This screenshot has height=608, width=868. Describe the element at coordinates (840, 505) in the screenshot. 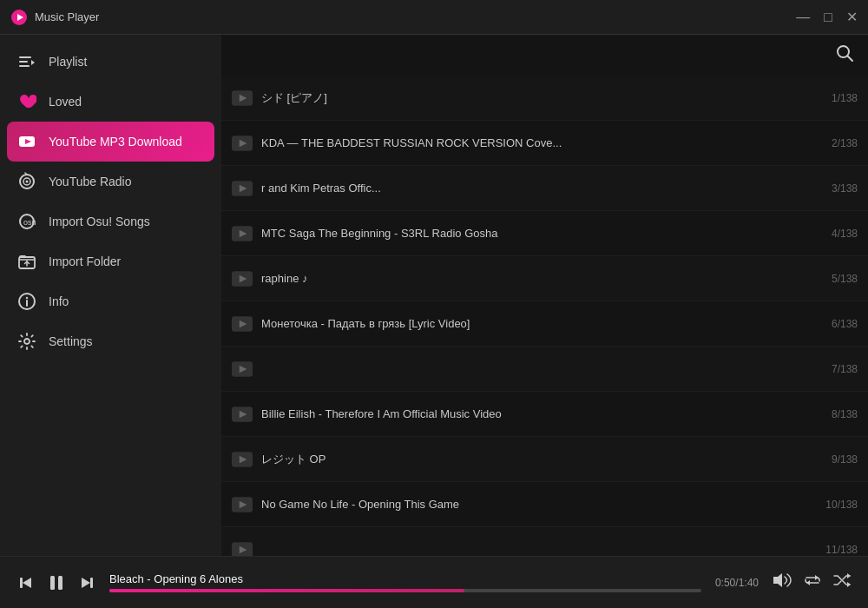

I see `track-number: 10/138` at that location.